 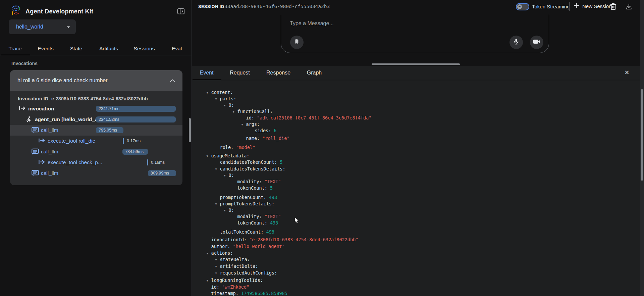 What do you see at coordinates (109, 49) in the screenshot?
I see `tab-artifacts: Artifacts` at bounding box center [109, 49].